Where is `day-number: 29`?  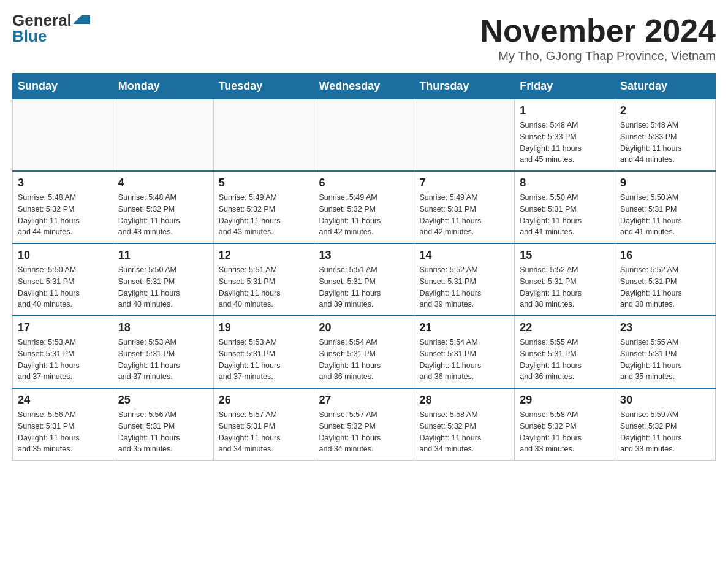
day-number: 29 is located at coordinates (565, 400).